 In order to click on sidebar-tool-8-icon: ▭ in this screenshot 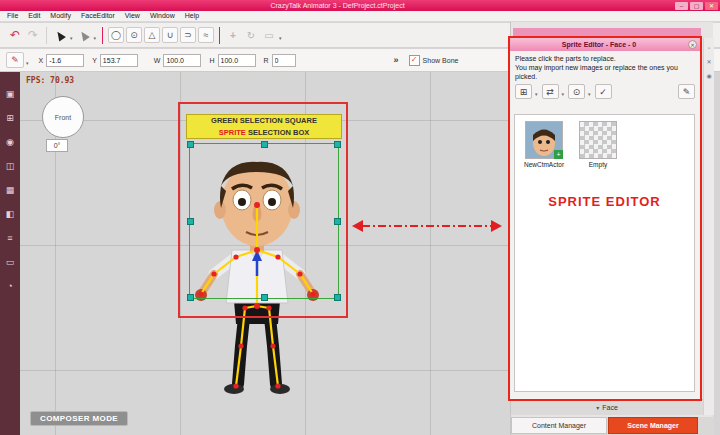, I will do `click(10, 265)`.